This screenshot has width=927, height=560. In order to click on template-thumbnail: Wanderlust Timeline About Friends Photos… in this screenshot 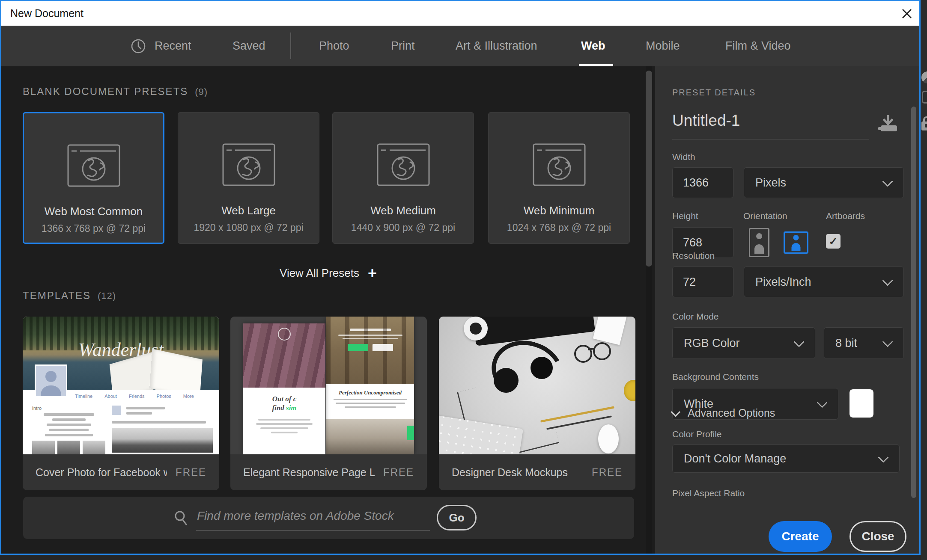, I will do `click(121, 385)`.